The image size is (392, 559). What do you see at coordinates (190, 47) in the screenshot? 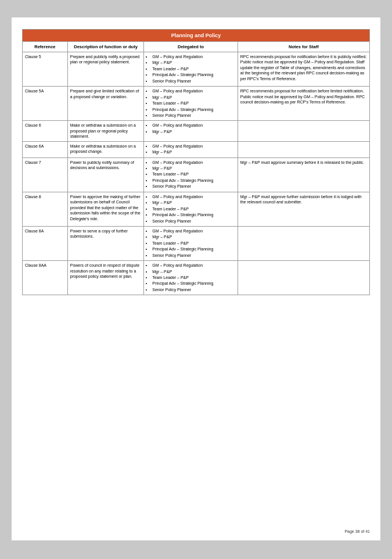
I see `col-header-delegated: Delegated to` at bounding box center [190, 47].